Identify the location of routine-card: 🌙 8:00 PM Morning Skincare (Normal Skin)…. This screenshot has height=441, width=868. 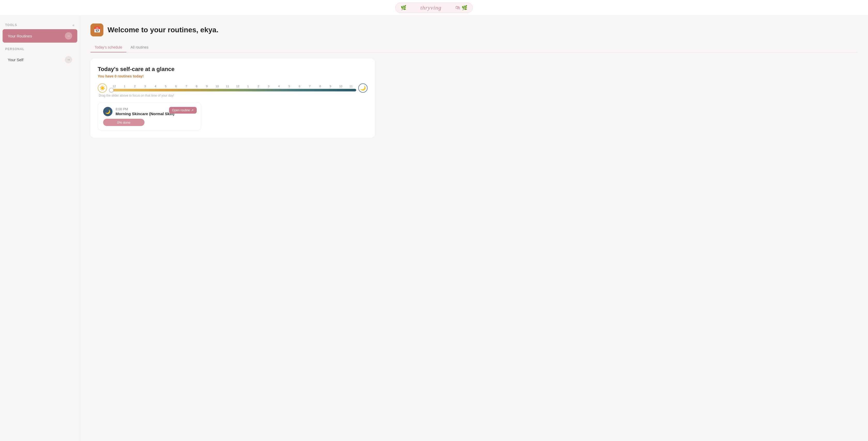
(150, 116).